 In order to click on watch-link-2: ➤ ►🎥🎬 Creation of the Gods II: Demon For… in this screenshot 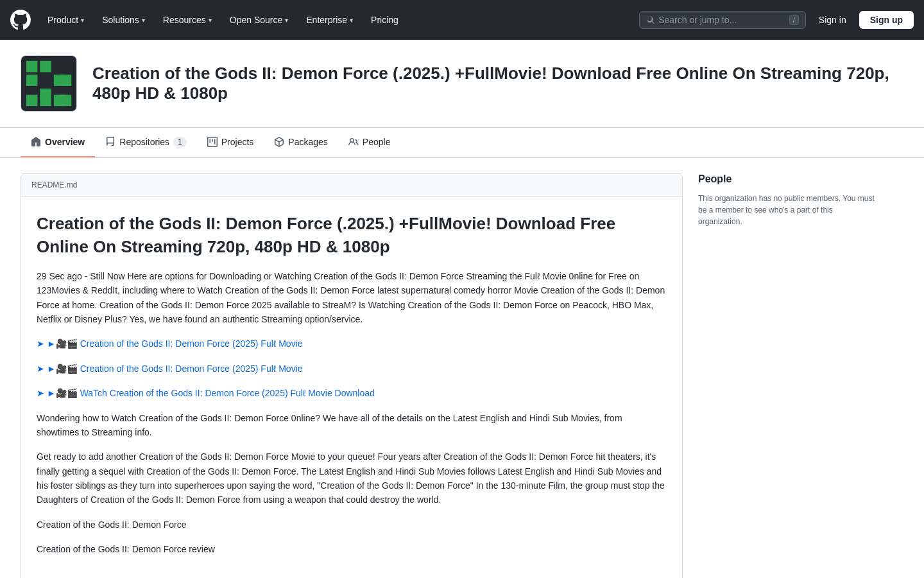, I will do `click(169, 369)`.